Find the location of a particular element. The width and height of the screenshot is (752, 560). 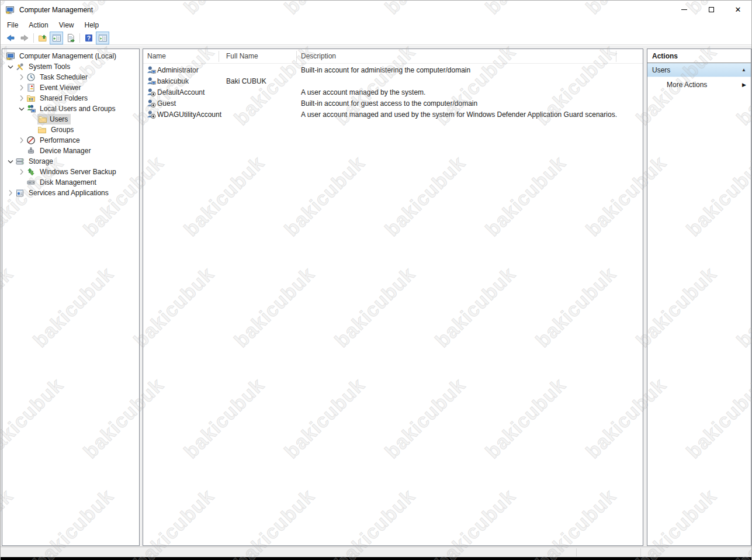

show-console-tree-button is located at coordinates (56, 38).